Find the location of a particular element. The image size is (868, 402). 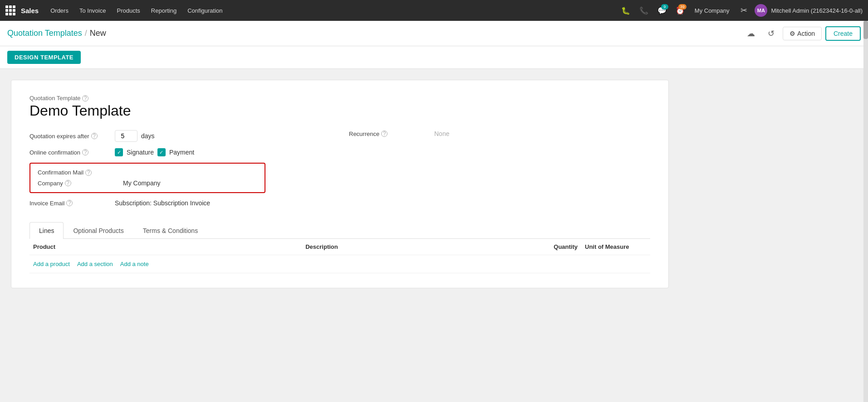

col-header-uom: Unit of Measure is located at coordinates (614, 247).